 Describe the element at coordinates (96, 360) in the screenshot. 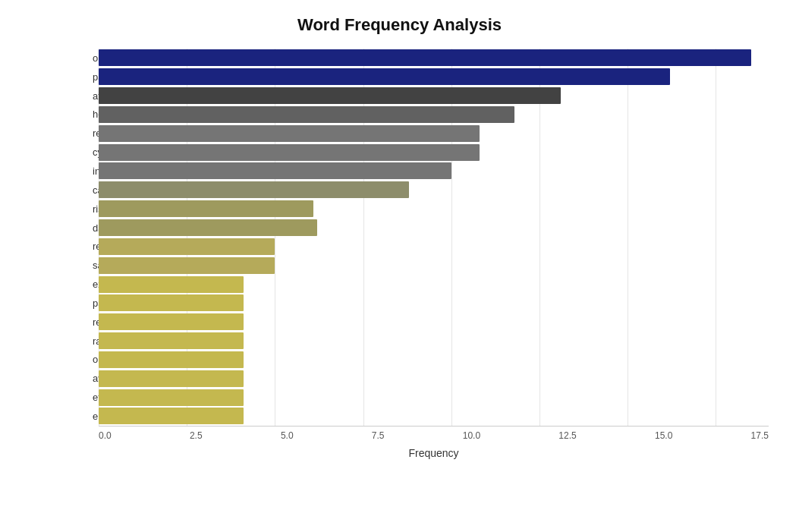

I see `bar-label: outcomes` at that location.